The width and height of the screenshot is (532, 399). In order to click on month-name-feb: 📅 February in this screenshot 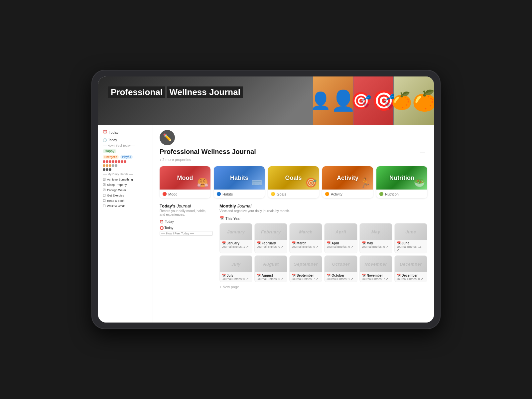, I will do `click(271, 243)`.